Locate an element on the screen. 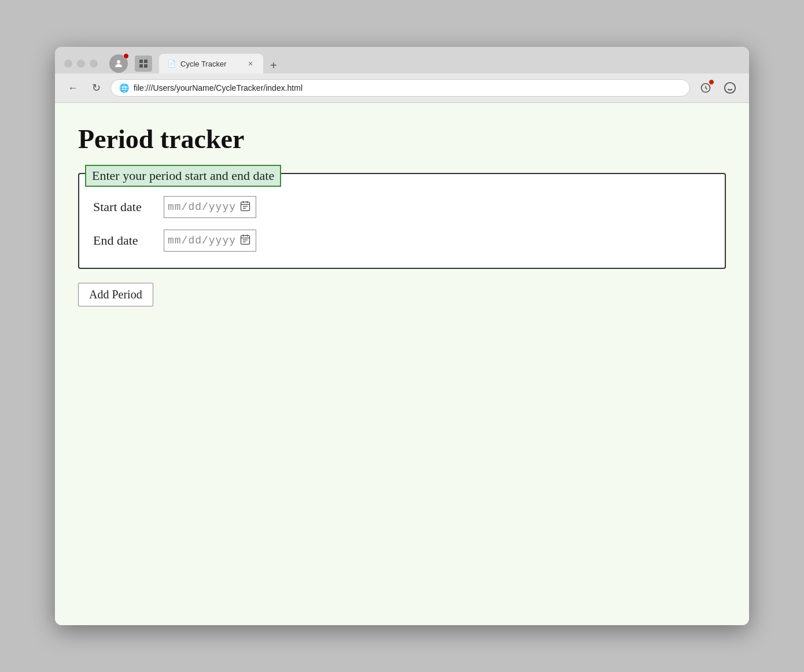  end-date-row: End date mm/dd/yyyy is located at coordinates (402, 241).